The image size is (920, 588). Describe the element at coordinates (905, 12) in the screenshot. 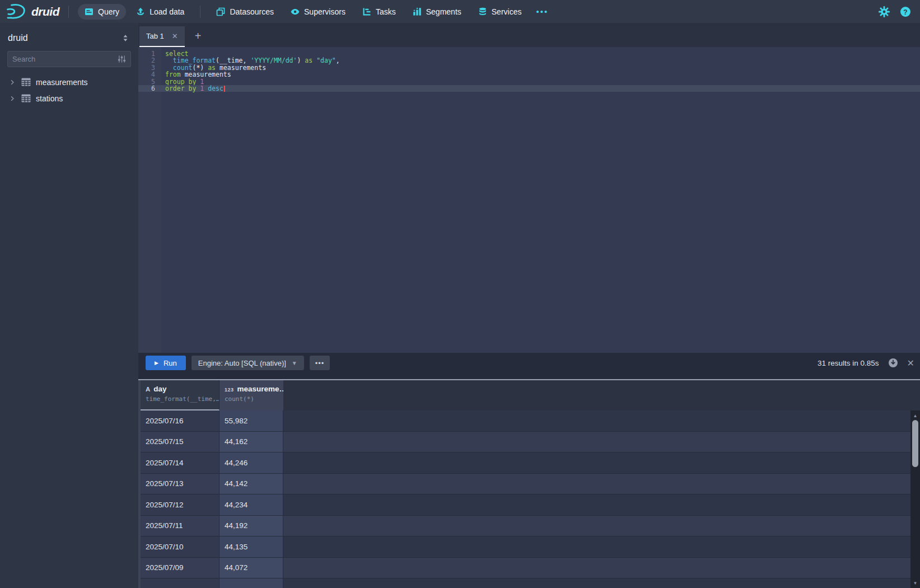

I see `help-icon: ?` at that location.